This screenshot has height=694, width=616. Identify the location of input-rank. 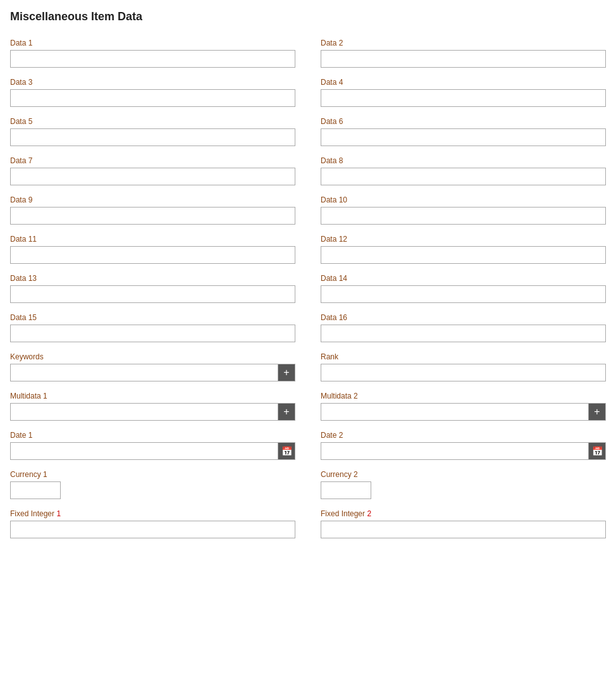
(463, 373).